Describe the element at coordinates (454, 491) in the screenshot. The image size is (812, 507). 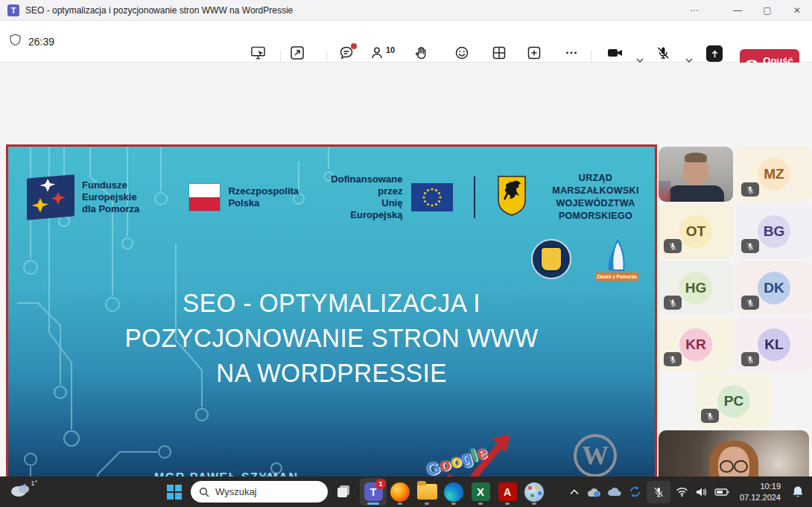
I see `taskbar-apps: T 1 X A` at that location.